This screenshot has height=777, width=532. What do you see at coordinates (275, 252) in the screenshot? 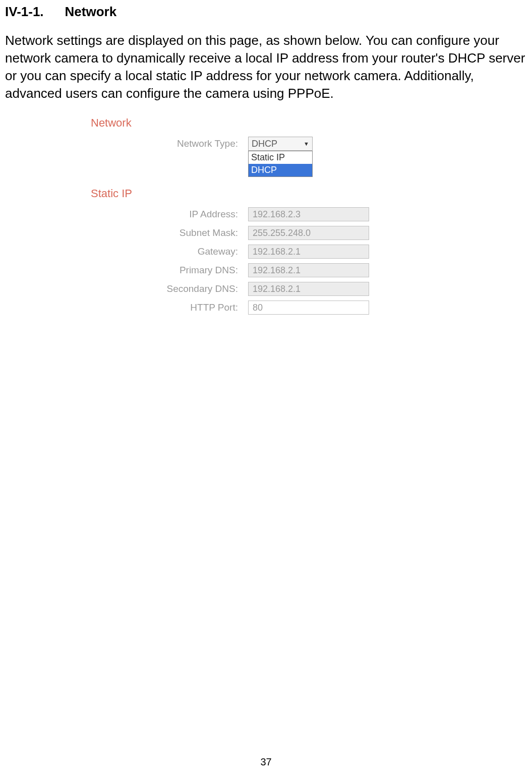
I see `gateway-row: Gateway:` at bounding box center [275, 252].